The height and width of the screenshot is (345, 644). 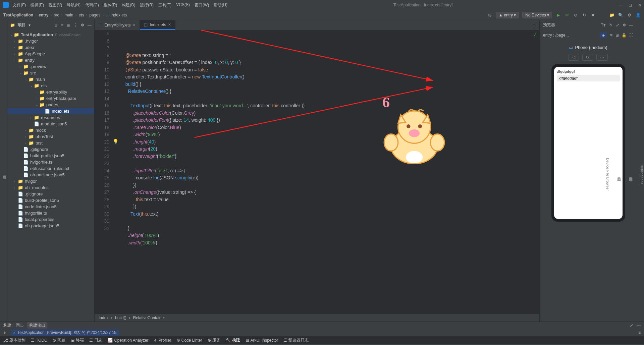 I want to click on tree-item: ›📁.preview, so click(x=51, y=66).